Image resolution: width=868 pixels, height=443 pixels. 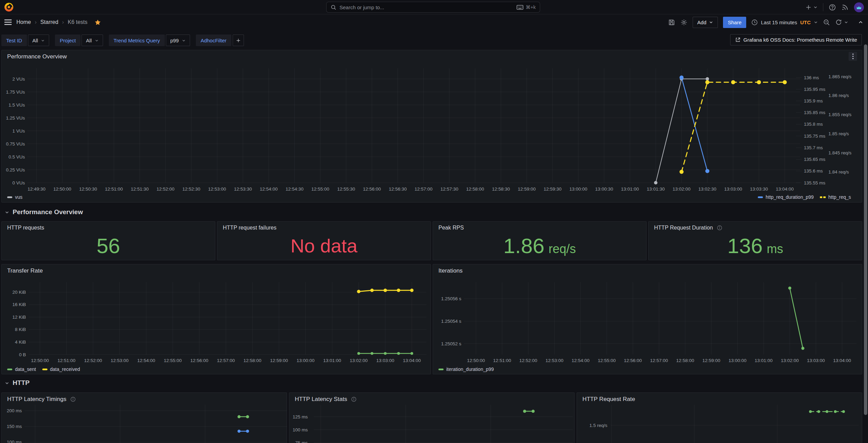 I want to click on breadcrumb-starred: Starred, so click(x=49, y=22).